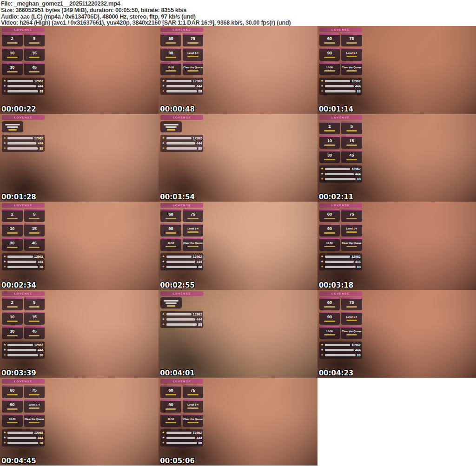 The height and width of the screenshot is (466, 476). I want to click on tip-menu-item: 75, so click(193, 216).